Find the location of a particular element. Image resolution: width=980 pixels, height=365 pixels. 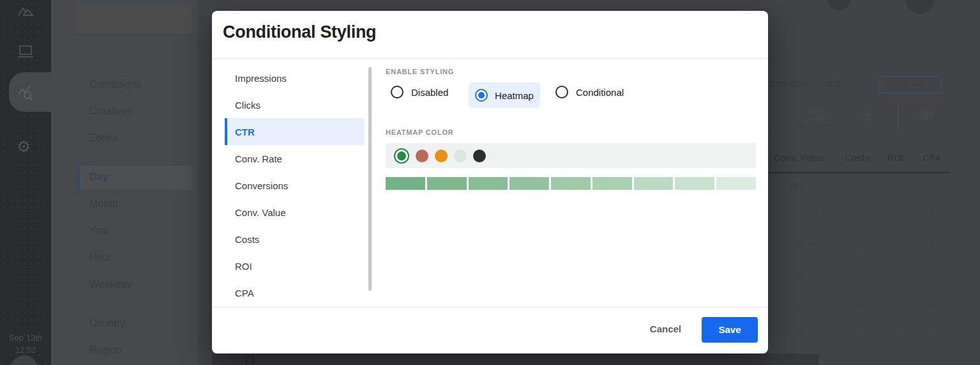

nav-item-weekday: Weekday is located at coordinates (110, 285).